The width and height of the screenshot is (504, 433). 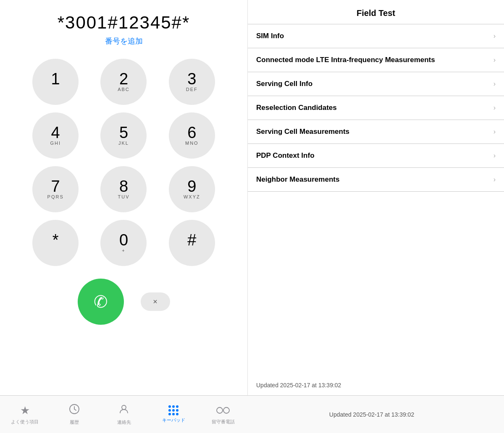 What do you see at coordinates (123, 189) in the screenshot?
I see `key-button-8: 8TUV` at bounding box center [123, 189].